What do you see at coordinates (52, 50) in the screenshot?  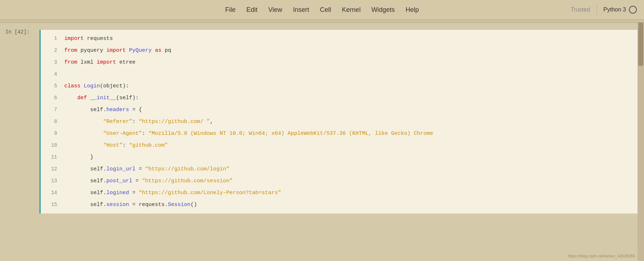 I see `line-num: 2` at bounding box center [52, 50].